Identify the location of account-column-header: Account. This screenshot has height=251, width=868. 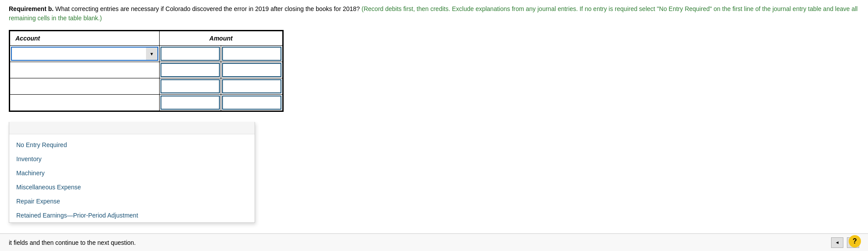
(85, 39).